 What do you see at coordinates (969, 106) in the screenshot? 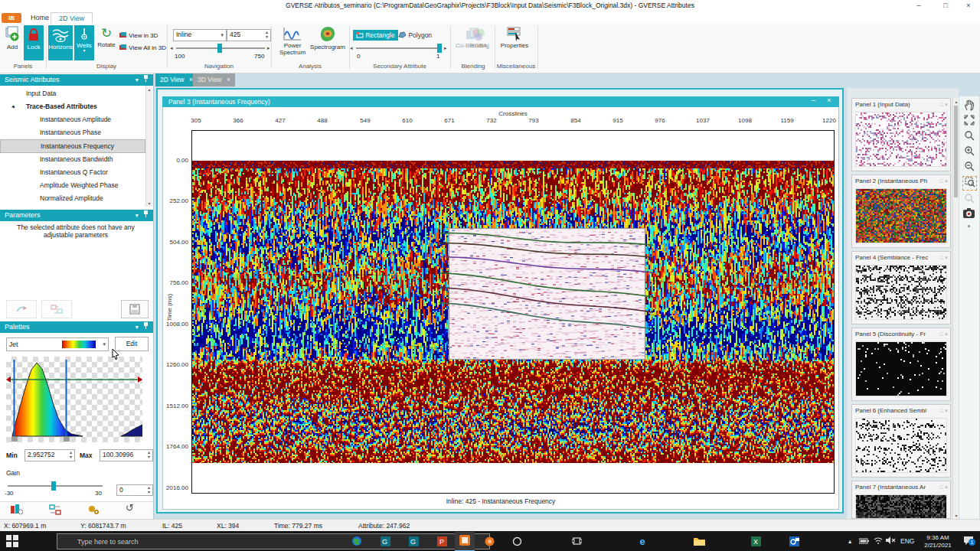
I see `pan-tool-button` at bounding box center [969, 106].